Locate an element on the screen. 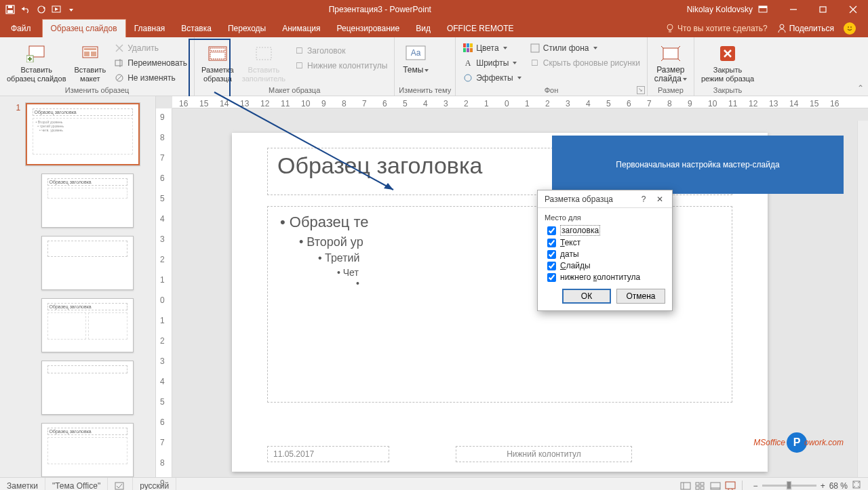  rename-icon is located at coordinates (119, 63).